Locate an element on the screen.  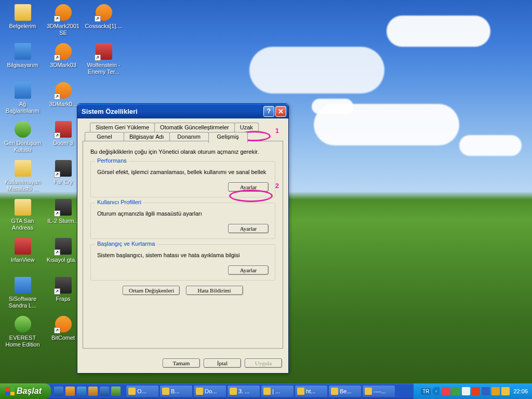
desktop-icon-label: Ağ Bağlantılarım is located at coordinates (23, 107).